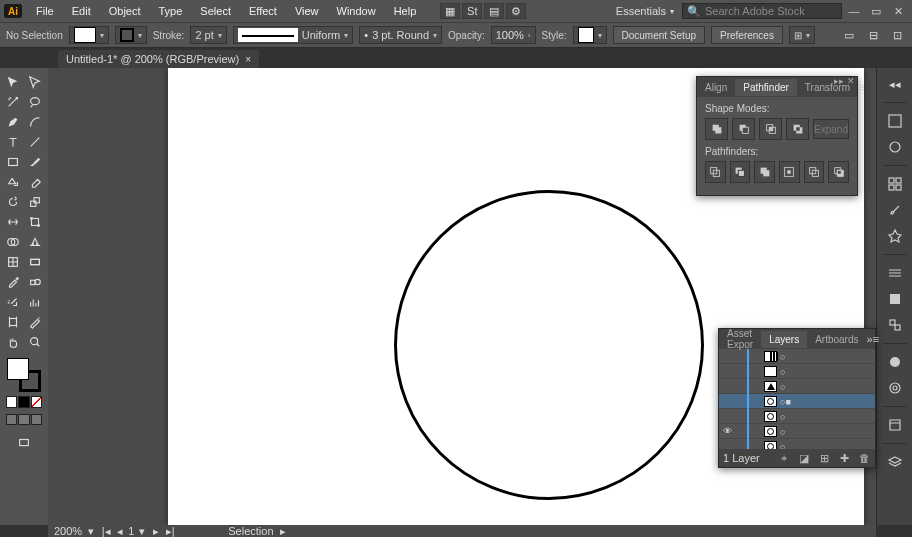 The width and height of the screenshot is (912, 537). Describe the element at coordinates (307, 11) in the screenshot. I see `menu-view: View` at that location.